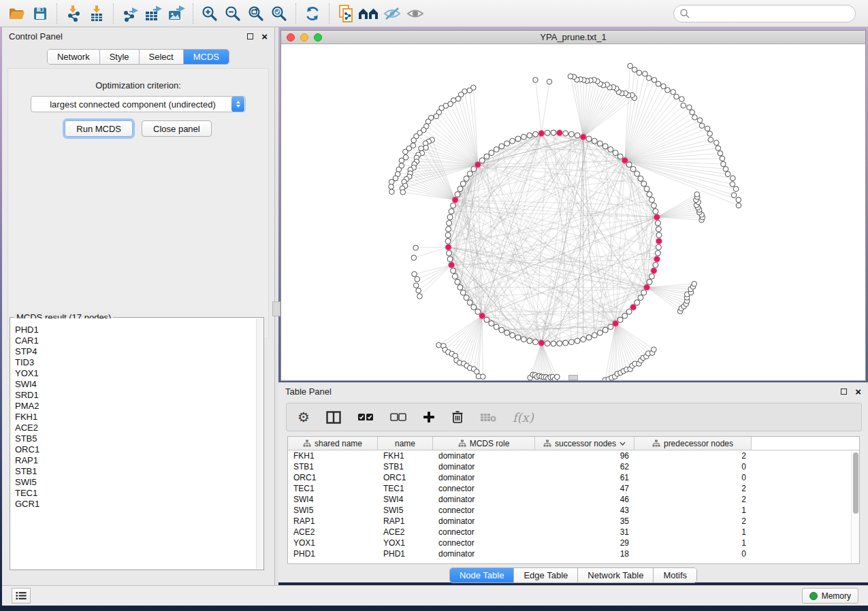  Describe the element at coordinates (304, 37) in the screenshot. I see `minimize-window-icon` at that location.